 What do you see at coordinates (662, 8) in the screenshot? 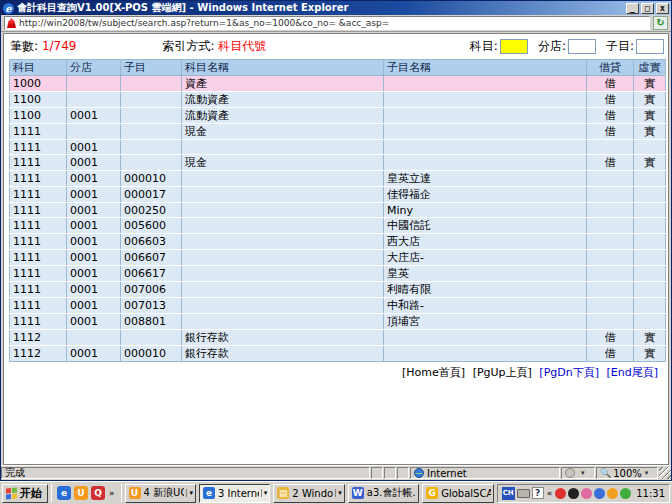
I see `close-button: x` at bounding box center [662, 8].